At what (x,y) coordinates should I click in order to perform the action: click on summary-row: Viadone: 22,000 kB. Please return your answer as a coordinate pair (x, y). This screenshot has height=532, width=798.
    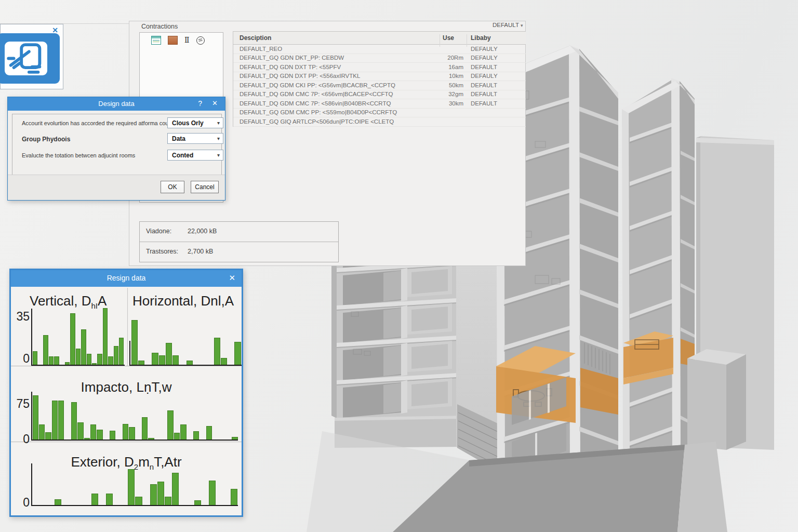
    Looking at the image, I should click on (239, 232).